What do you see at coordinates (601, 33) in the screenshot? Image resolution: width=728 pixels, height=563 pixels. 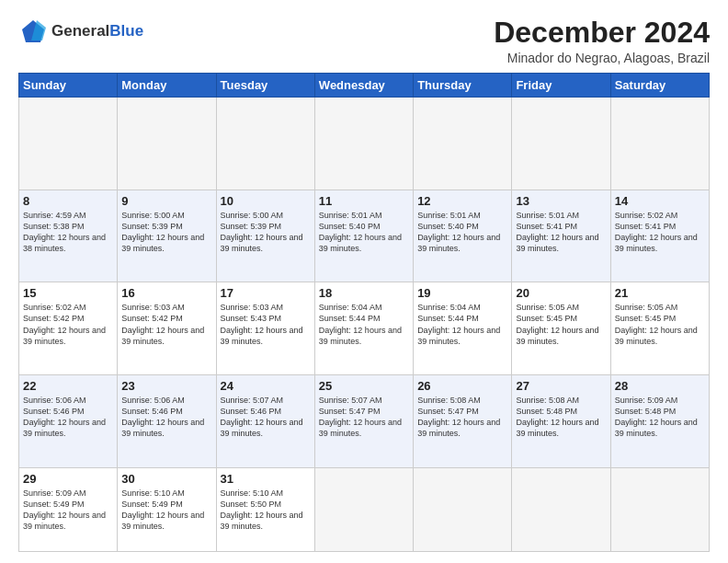 I see `month-title: December 2024` at bounding box center [601, 33].